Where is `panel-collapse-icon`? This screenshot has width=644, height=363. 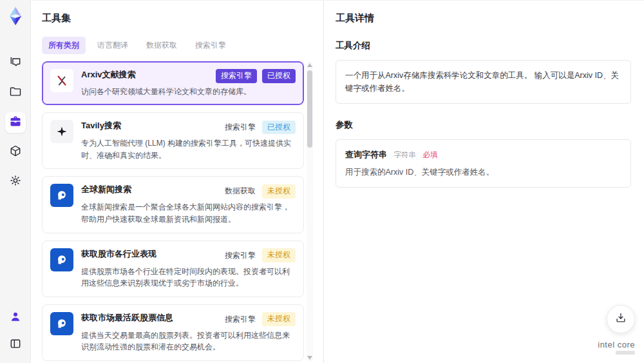
panel-collapse-icon is located at coordinates (15, 345).